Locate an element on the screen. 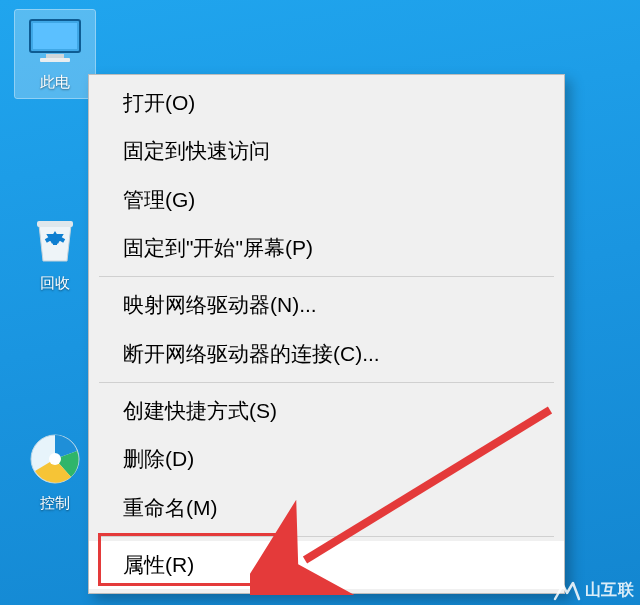 This screenshot has width=640, height=605. recycle-bin-icon is located at coordinates (55, 240).